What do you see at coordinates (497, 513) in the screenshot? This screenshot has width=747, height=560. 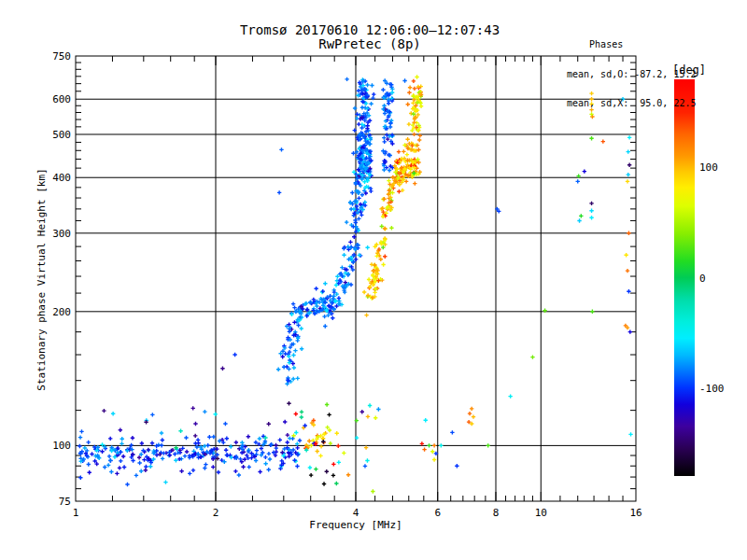 I see `x-tick-8: 8` at bounding box center [497, 513].